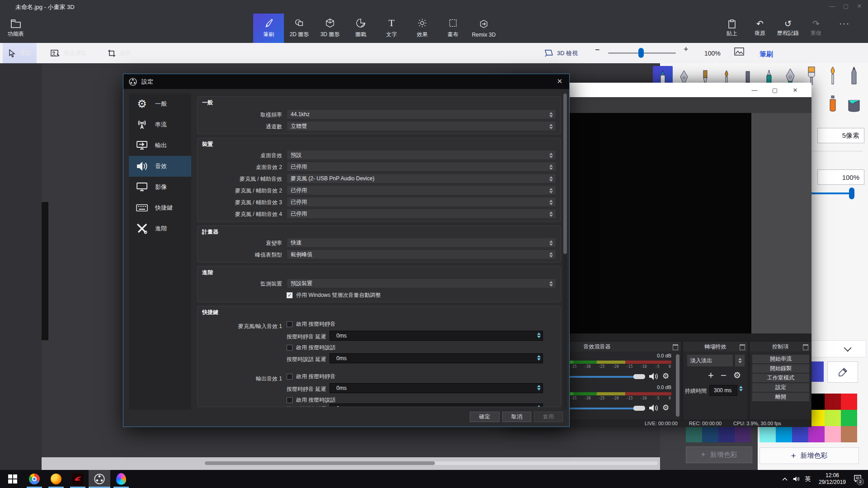 The height and width of the screenshot is (488, 868). I want to click on more-button: ···, so click(844, 23).